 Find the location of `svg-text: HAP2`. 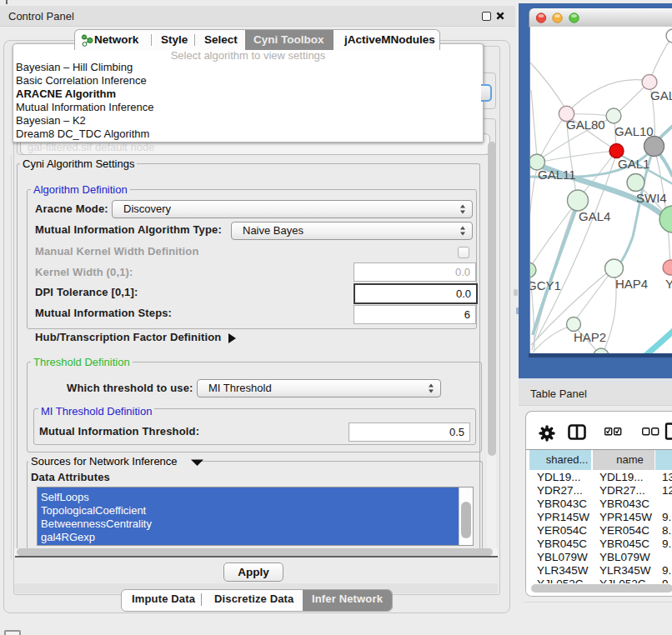

svg-text: HAP2 is located at coordinates (590, 337).